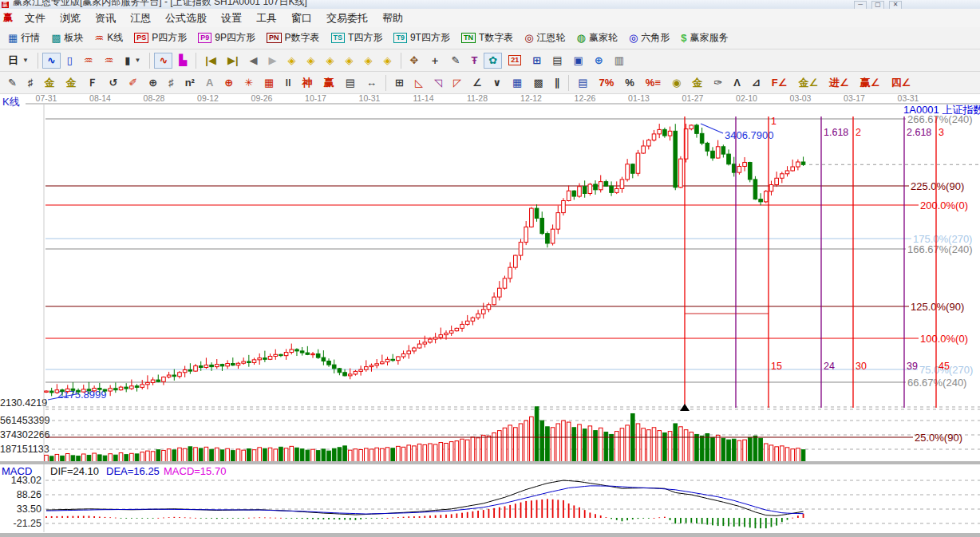 This screenshot has height=537, width=980. Describe the element at coordinates (269, 83) in the screenshot. I see `grid-red-button: ▦` at that location.